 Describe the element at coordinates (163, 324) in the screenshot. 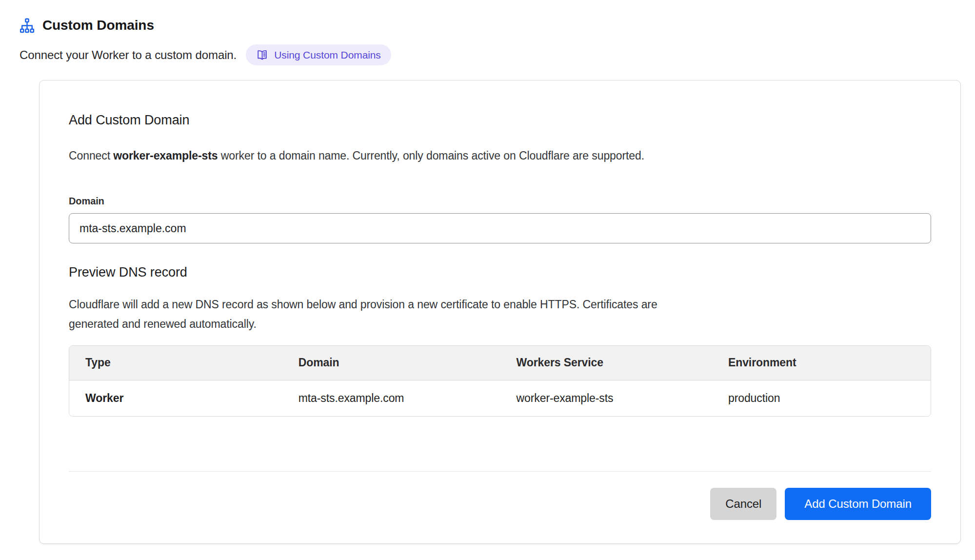

I see `preview-desc-line2: generated and renewed automatically.` at that location.